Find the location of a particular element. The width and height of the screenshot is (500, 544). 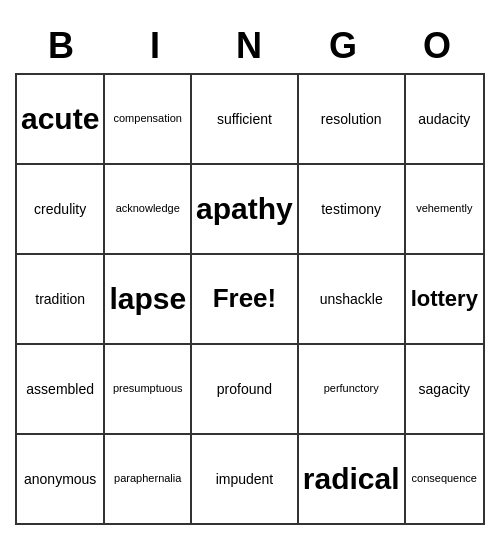

bingo-cell: radical is located at coordinates (352, 480).